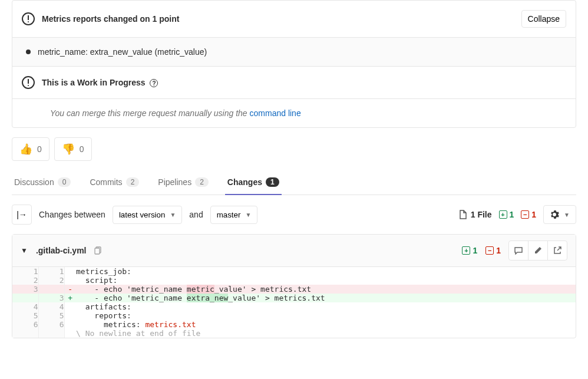 The width and height of the screenshot is (588, 379). What do you see at coordinates (25, 271) in the screenshot?
I see `old-line-number: 1` at bounding box center [25, 271].